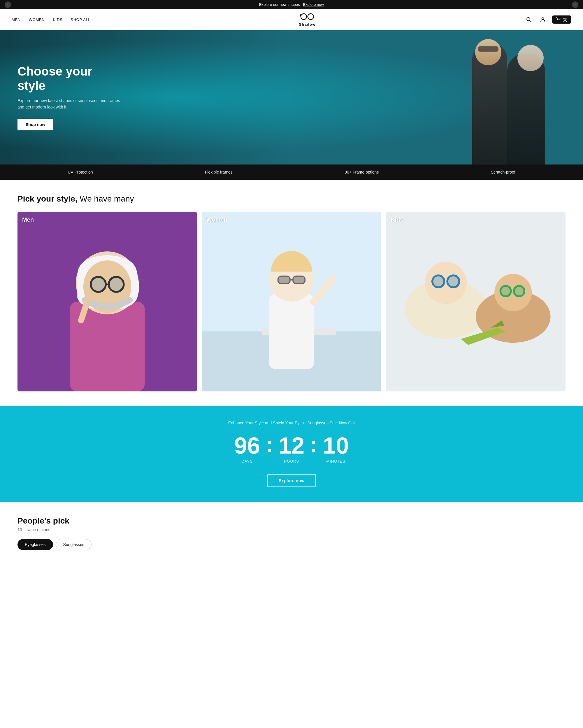  What do you see at coordinates (292, 535) in the screenshot?
I see `picks-section: People's pick 10+ frame options Eyeglass…` at bounding box center [292, 535].